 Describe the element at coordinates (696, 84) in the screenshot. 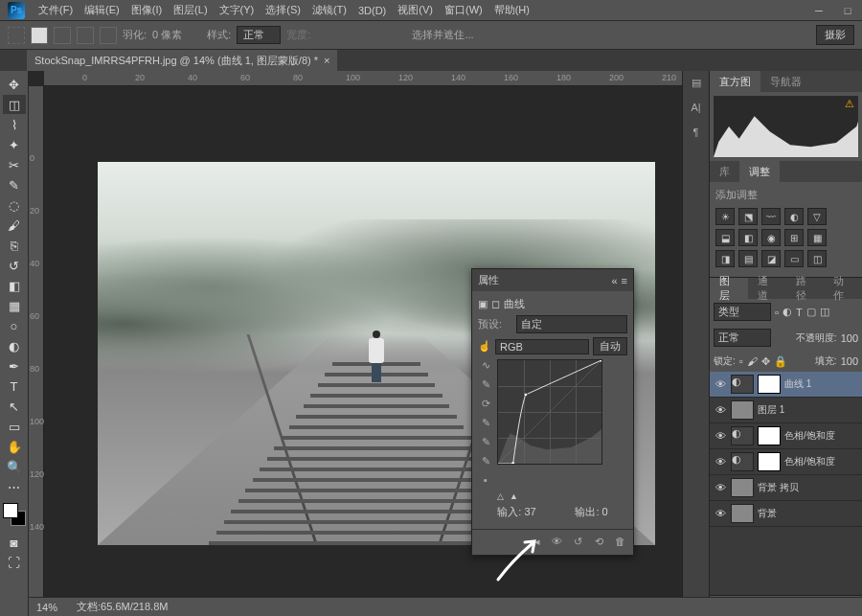

I see `history-panel-icon: ▤` at that location.